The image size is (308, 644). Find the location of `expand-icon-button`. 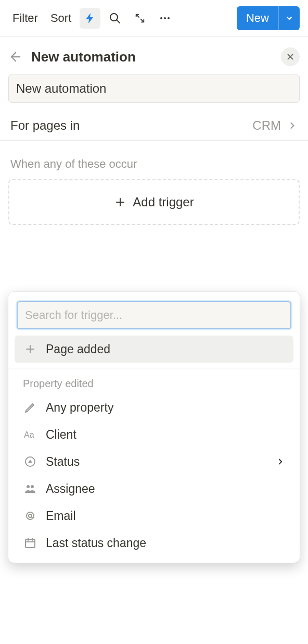

expand-icon-button is located at coordinates (140, 18).